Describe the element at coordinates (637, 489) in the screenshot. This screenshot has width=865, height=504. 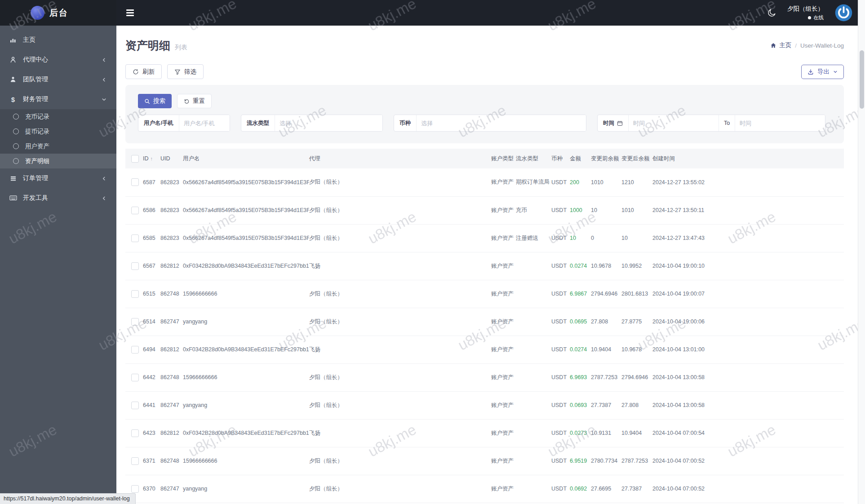
I see `cell-after-balance: 27.7387` at that location.